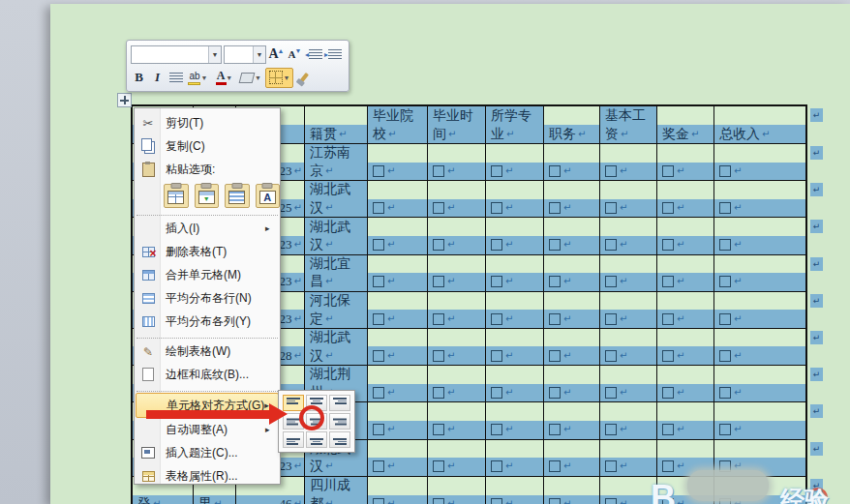 Image resolution: width=850 pixels, height=504 pixels. What do you see at coordinates (277, 54) in the screenshot?
I see `grow-font-button: A▲` at bounding box center [277, 54].